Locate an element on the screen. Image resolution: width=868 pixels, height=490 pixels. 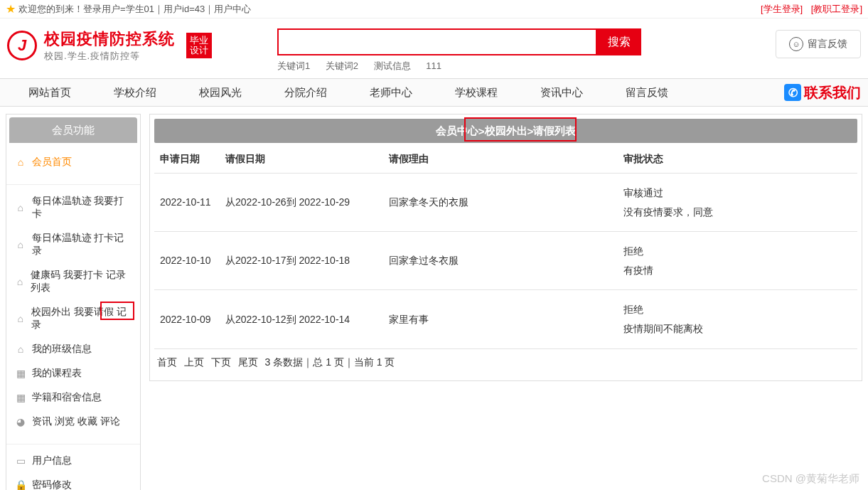
table-header-row: 申请日期 请假日期 请假理由 审批状态 is located at coordinates (506, 159).